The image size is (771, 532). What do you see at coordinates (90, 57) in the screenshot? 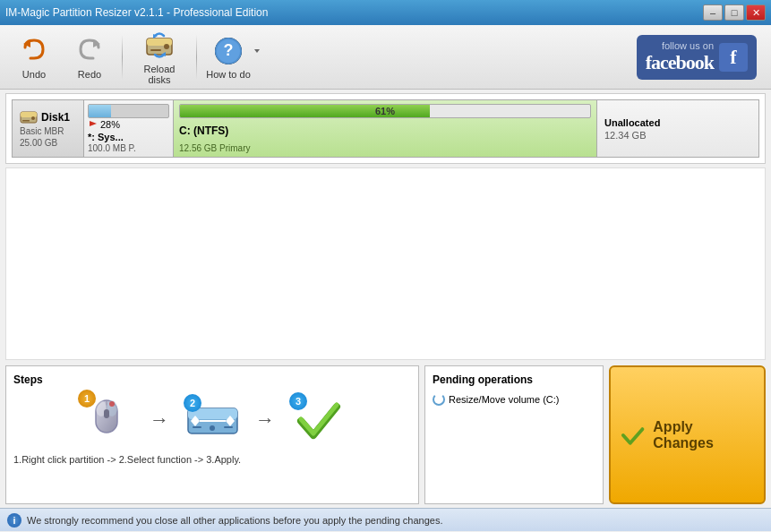
I see `redo-button: Redo` at bounding box center [90, 57].